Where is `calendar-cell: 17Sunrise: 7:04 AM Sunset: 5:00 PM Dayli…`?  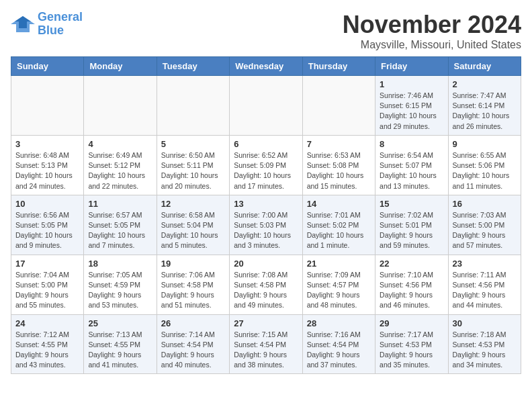 calendar-cell: 17Sunrise: 7:04 AM Sunset: 5:00 PM Dayli… is located at coordinates (48, 285).